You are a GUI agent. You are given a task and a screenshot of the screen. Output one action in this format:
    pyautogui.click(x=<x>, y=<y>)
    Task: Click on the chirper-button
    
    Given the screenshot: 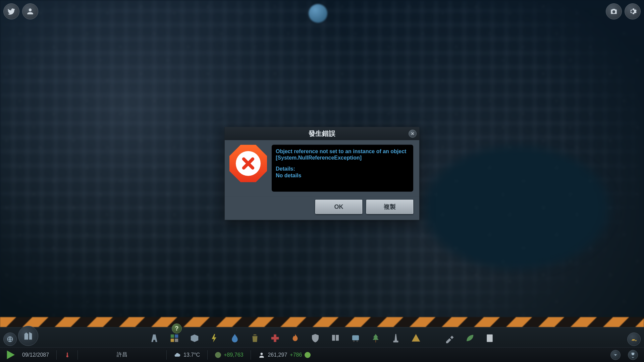 What is the action you would take?
    pyautogui.click(x=11, y=11)
    